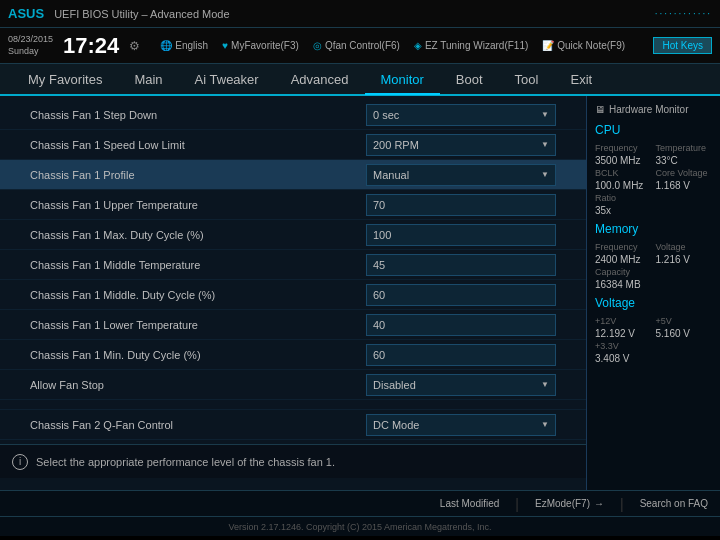 The height and width of the screenshot is (540, 720). I want to click on nav-advanced: Advanced, so click(320, 80).